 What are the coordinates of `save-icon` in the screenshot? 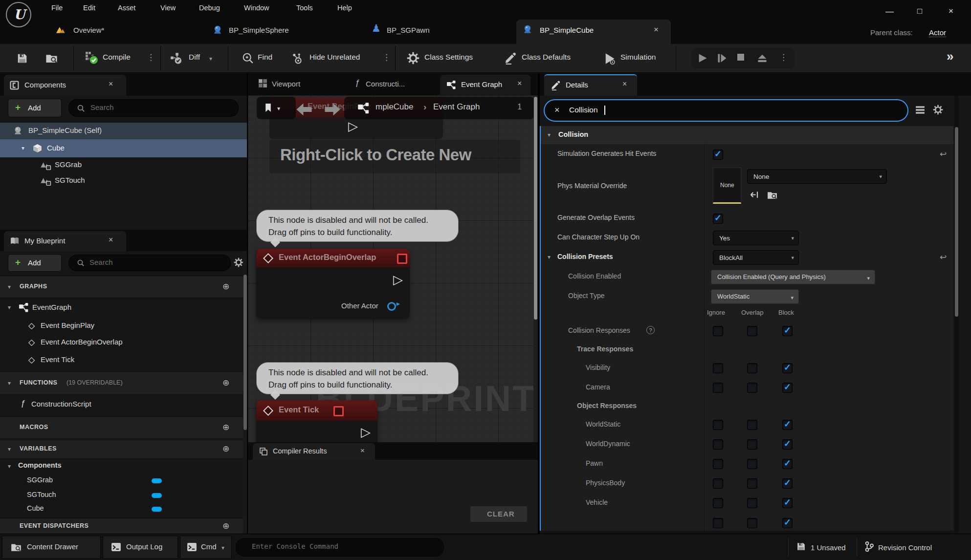 It's located at (22, 59).